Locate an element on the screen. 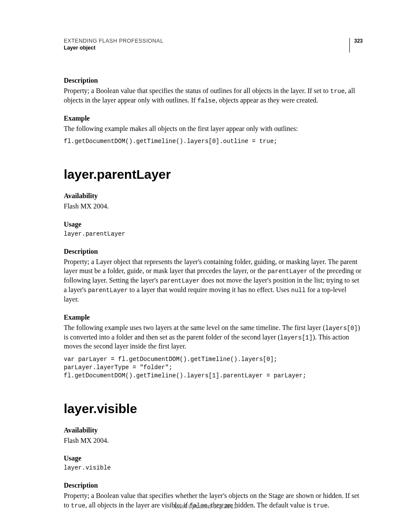 Image resolution: width=411 pixels, height=532 pixels. inline-code: null is located at coordinates (299, 290).